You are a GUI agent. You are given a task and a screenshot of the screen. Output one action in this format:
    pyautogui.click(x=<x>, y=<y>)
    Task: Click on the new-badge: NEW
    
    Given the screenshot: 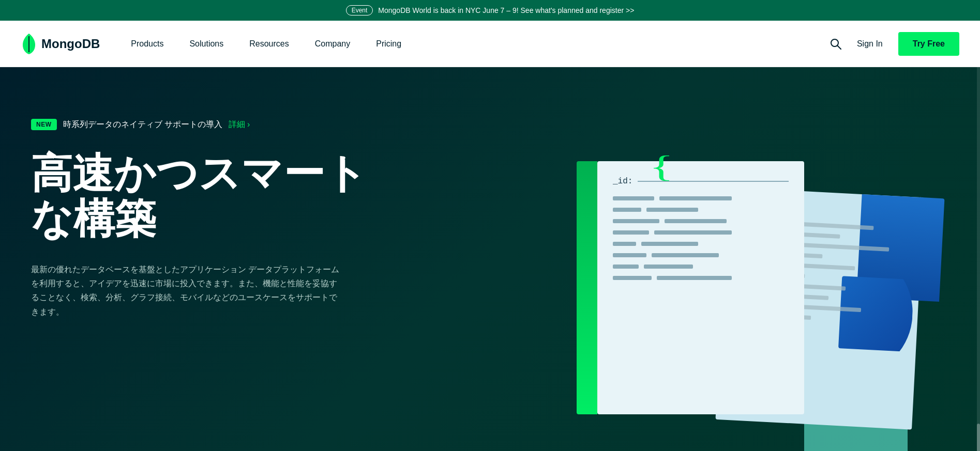 What is the action you would take?
    pyautogui.click(x=44, y=125)
    